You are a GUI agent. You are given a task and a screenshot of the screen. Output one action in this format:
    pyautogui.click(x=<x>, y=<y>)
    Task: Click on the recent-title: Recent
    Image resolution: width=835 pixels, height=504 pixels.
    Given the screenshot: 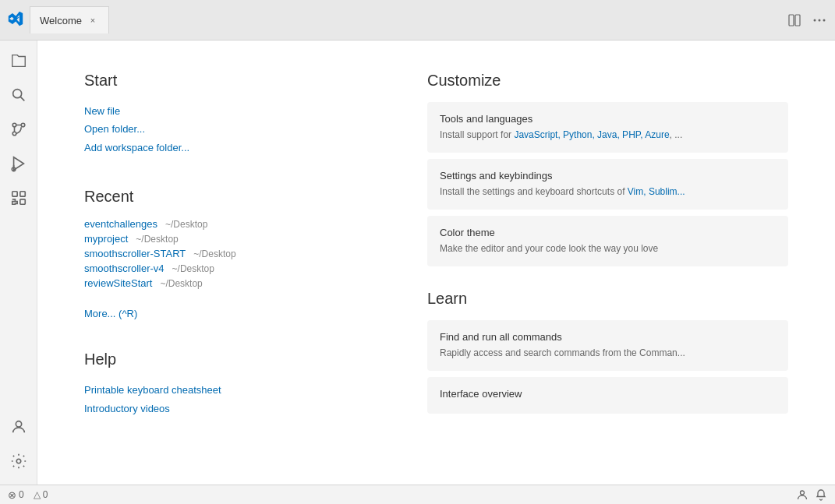 What is the action you would take?
    pyautogui.click(x=232, y=196)
    